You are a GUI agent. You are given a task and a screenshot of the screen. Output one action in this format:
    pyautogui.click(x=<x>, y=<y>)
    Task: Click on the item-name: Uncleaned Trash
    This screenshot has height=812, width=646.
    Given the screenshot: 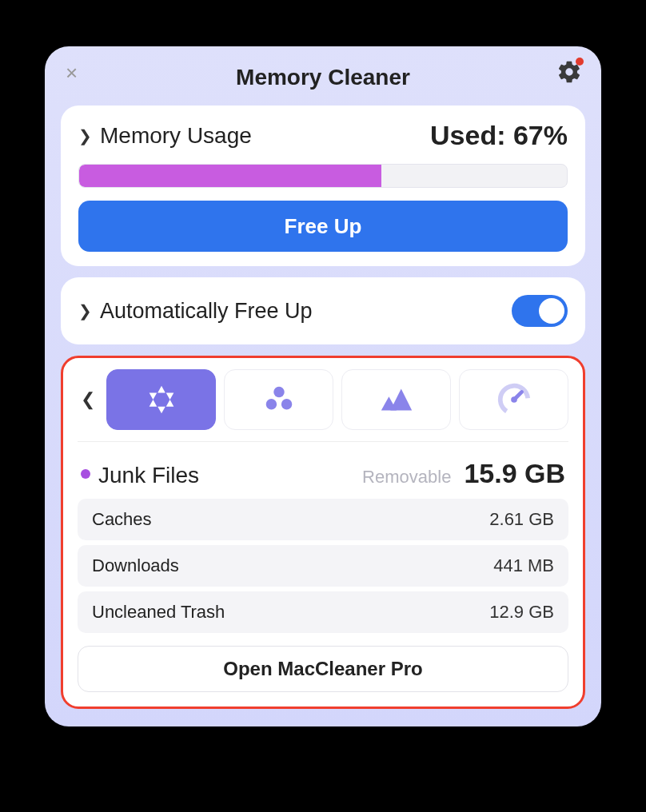 What is the action you would take?
    pyautogui.click(x=158, y=612)
    